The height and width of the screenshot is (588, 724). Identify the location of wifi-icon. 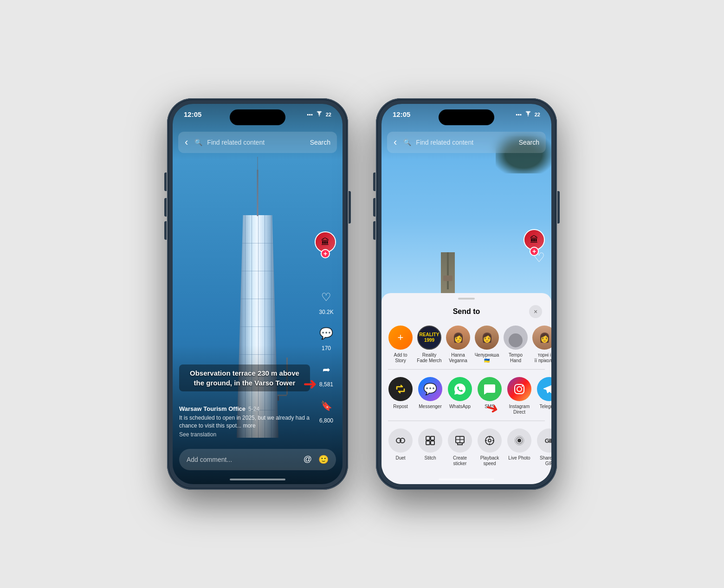
(319, 114).